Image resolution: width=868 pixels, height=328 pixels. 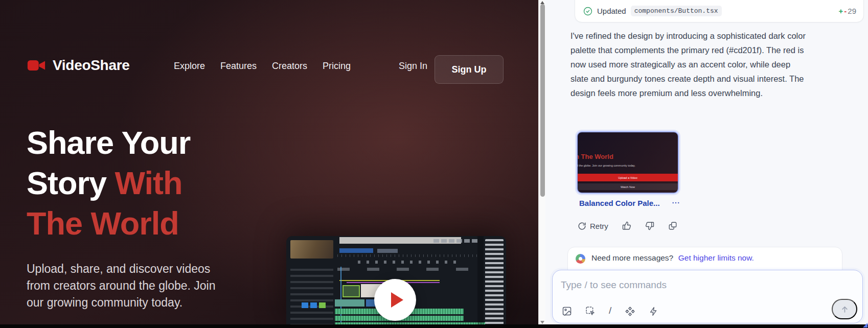 What do you see at coordinates (628, 162) in the screenshot?
I see `version-preview-thumbnail: h The World around the globe. Join our g…` at bounding box center [628, 162].